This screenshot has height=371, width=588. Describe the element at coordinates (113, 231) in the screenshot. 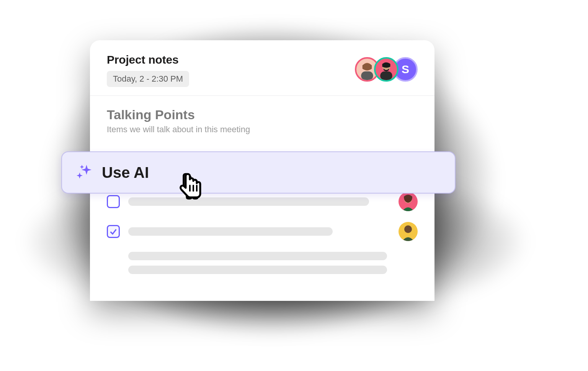

I see `checkbox-checked` at that location.